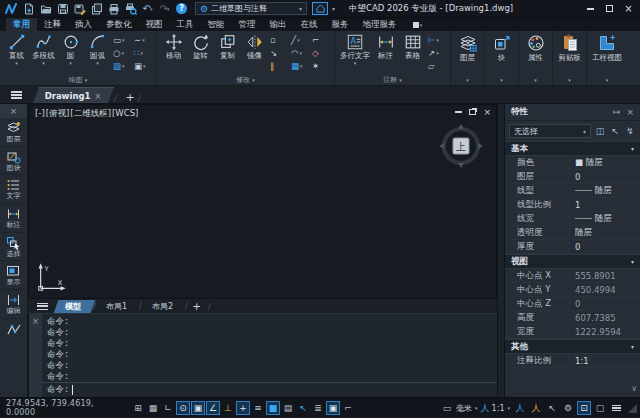 The height and width of the screenshot is (418, 640). What do you see at coordinates (228, 408) in the screenshot?
I see `object-track-toggle-icon: ⊥` at bounding box center [228, 408].